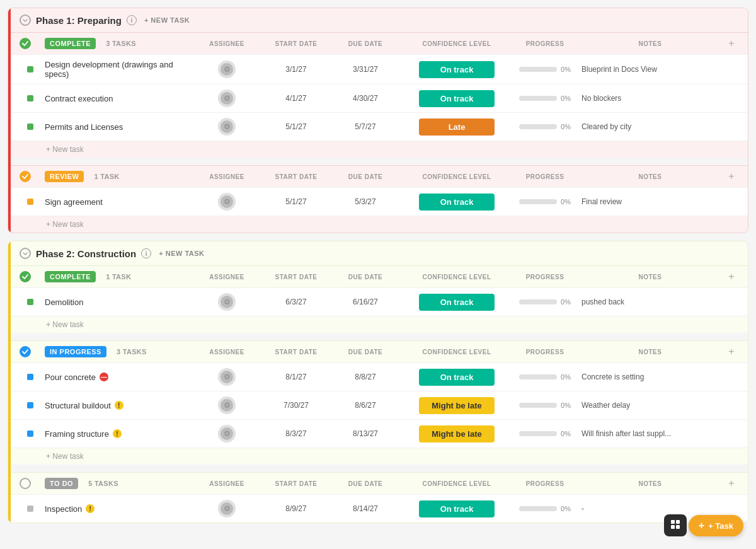  What do you see at coordinates (25, 352) in the screenshot?
I see `phase-2-inprogress-check` at bounding box center [25, 352].